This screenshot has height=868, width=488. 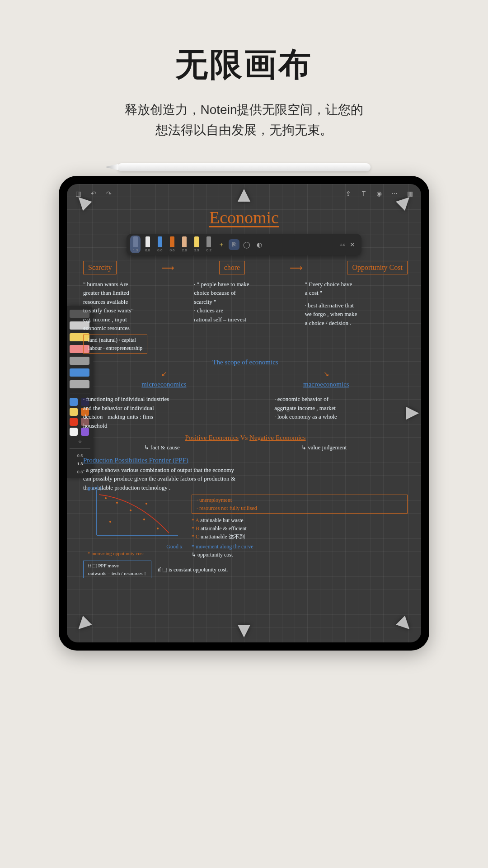 I want to click on pen-7: 0.2, so click(x=209, y=244).